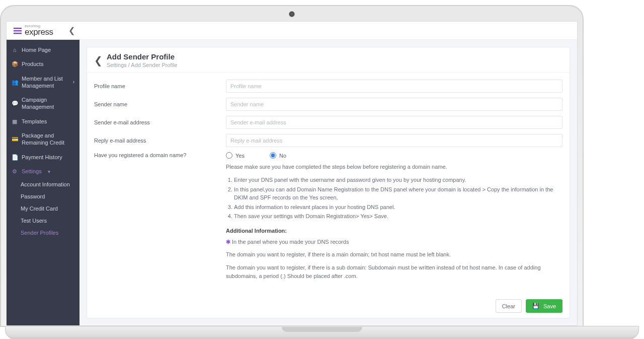  Describe the element at coordinates (398, 208) in the screenshot. I see `info-step-3: Add this information to relevant places …` at that location.